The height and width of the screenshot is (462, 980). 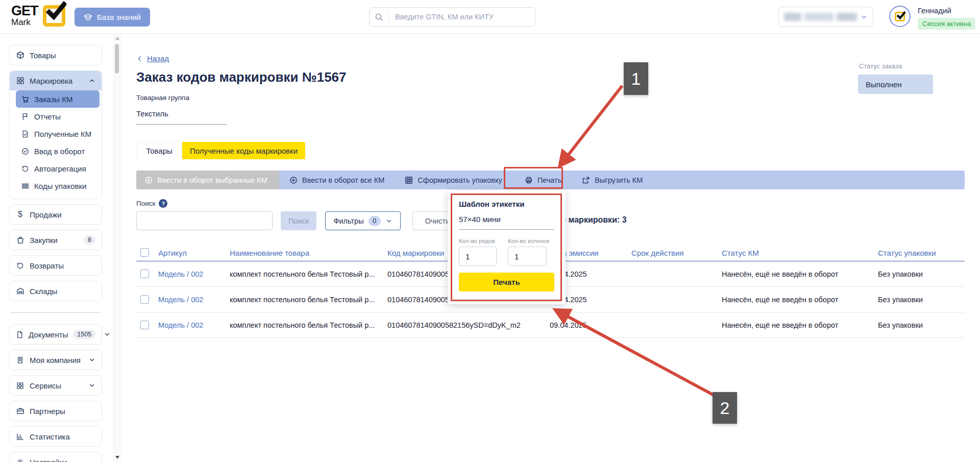 What do you see at coordinates (415, 253) in the screenshot?
I see `column-marking-code: Код маркировки` at bounding box center [415, 253].